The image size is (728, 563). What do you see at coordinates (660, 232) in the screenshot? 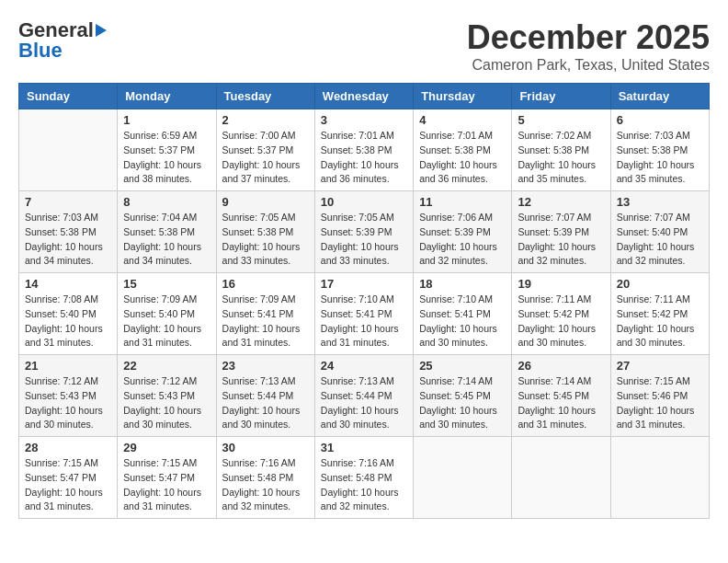
I see `calendar-cell: 13Sunrise: 7:07 AMSunset: 5:40 PMDayligh…` at bounding box center [660, 232].